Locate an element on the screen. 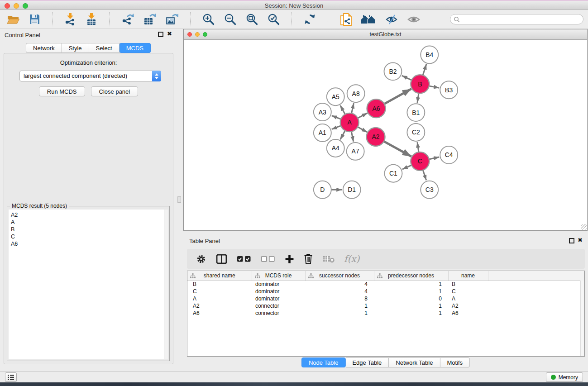  select-stepper-icon is located at coordinates (157, 76).